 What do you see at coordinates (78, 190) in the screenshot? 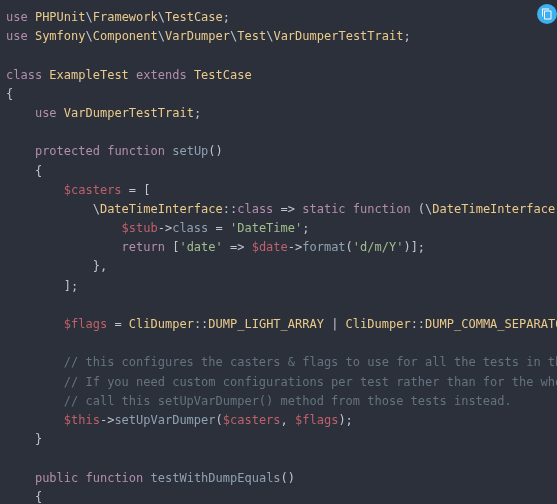
I see `code-line: $casters = [` at bounding box center [78, 190].